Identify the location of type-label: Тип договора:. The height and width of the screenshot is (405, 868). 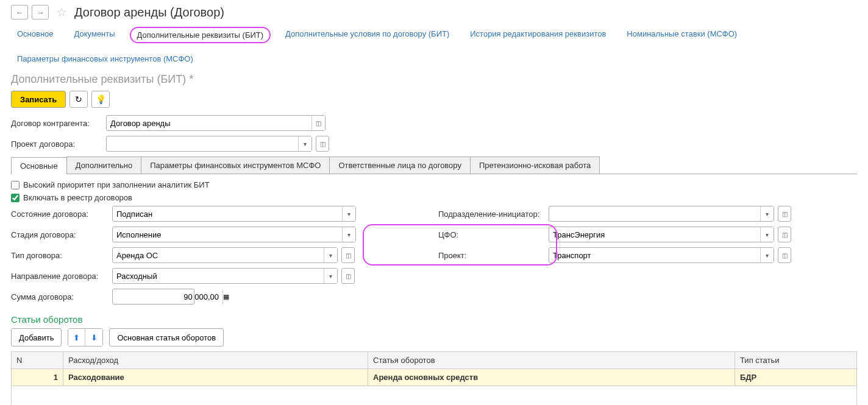
(60, 256).